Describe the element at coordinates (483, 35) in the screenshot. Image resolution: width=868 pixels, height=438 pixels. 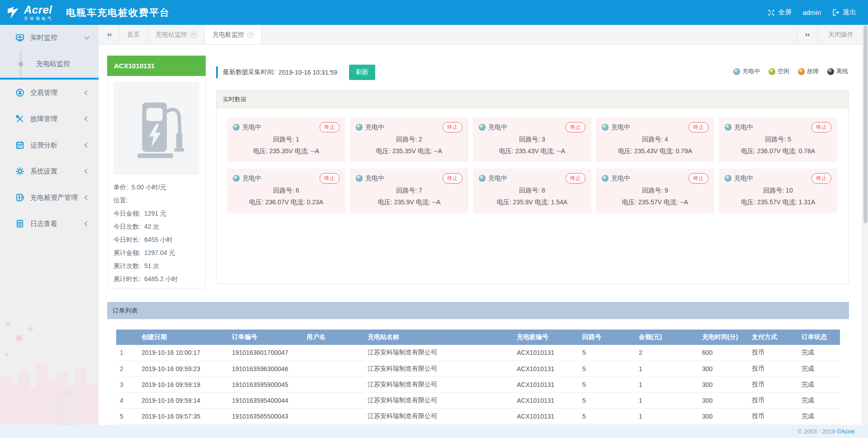
I see `tab-bar: 首页充电站监控×充电桩监控× 关闭操作` at that location.